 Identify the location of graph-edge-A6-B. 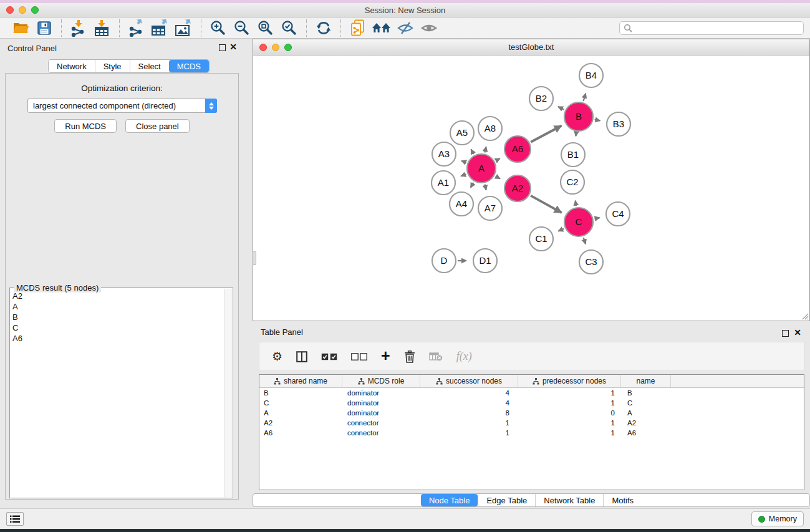
(546, 134).